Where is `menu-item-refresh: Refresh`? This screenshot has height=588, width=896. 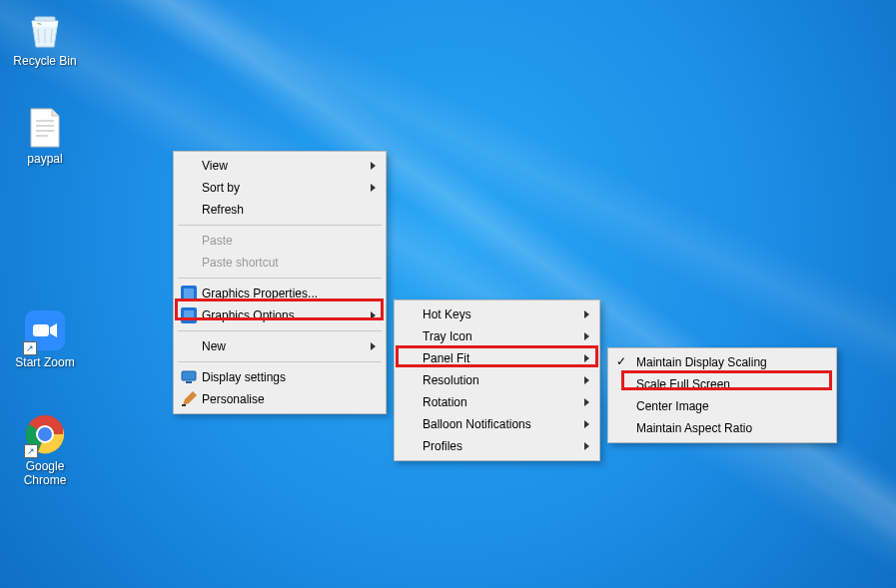
menu-item-refresh: Refresh is located at coordinates (280, 210).